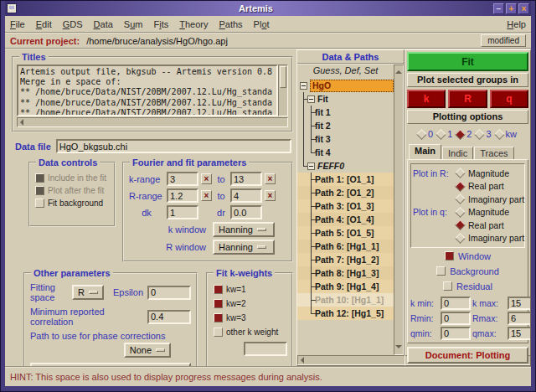 Image resolution: width=536 pixels, height=392 pixels. What do you see at coordinates (467, 213) in the screenshot?
I see `radio-q-magnitude: Plot in q: Magnitude` at bounding box center [467, 213].